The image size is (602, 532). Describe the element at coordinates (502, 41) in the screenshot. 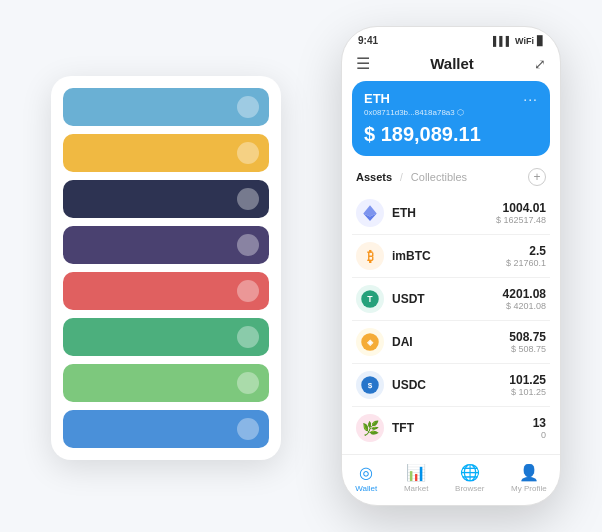

I see `signal-icon: ▌▌▌` at that location.